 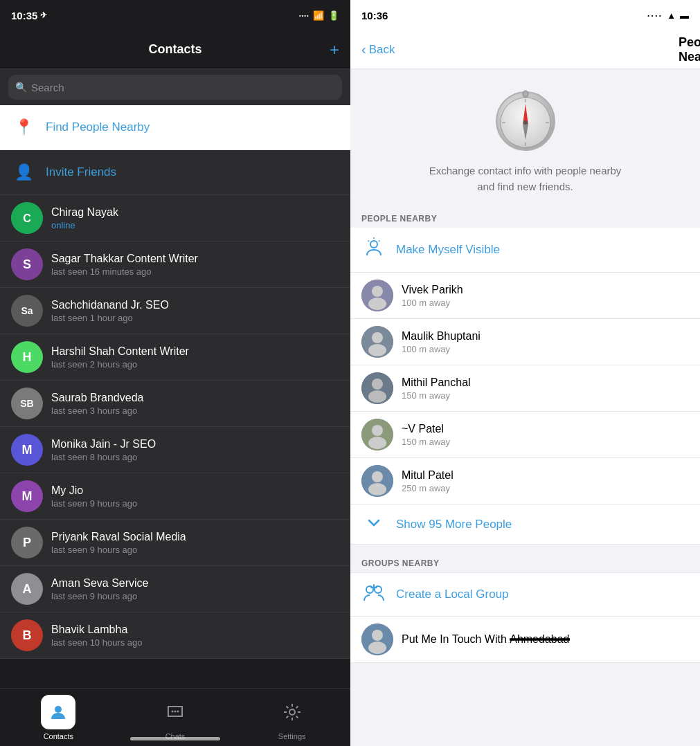 I want to click on list-item: M Monika Jain - Jr SEO last seen 8 hours…, so click(x=175, y=450).